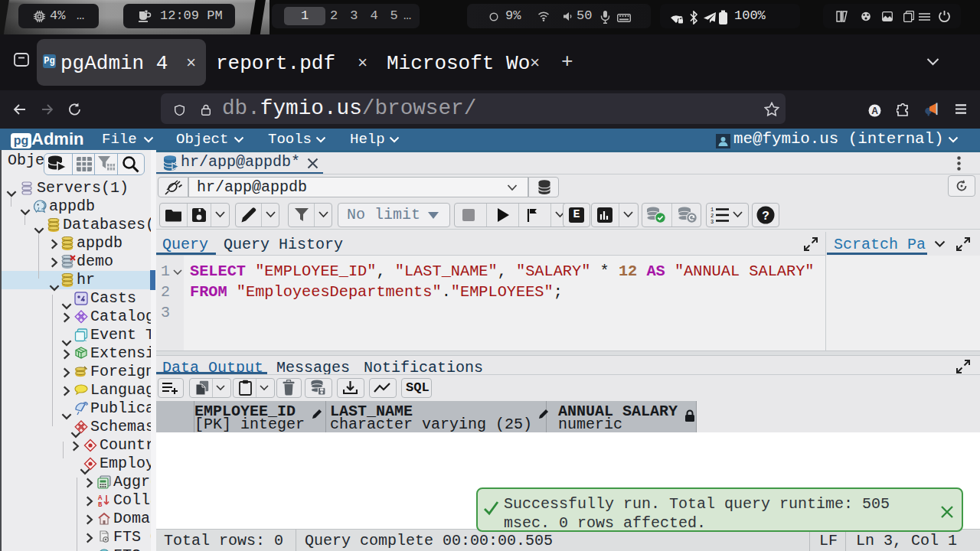  Describe the element at coordinates (712, 210) in the screenshot. I see `svg-text: 1` at that location.